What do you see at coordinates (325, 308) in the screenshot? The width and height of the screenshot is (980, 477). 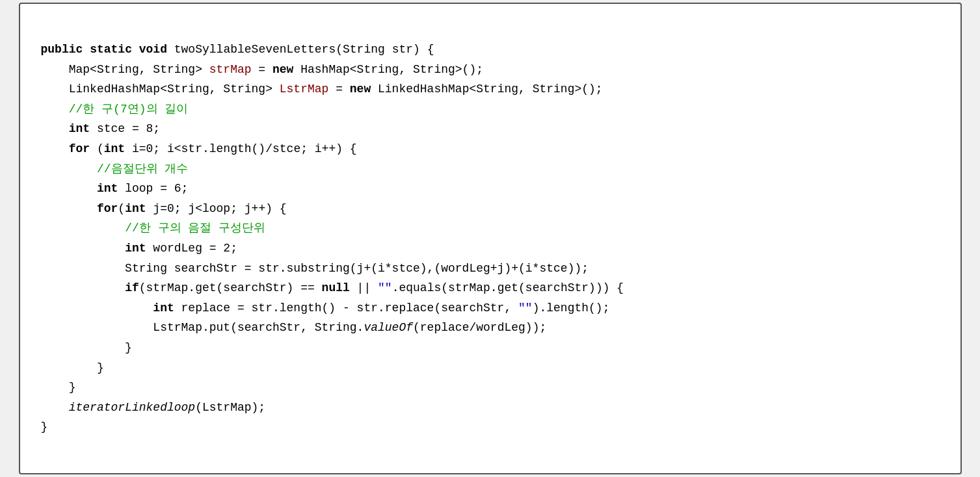 I see `line14: int replace = str.length() - str.replace…` at bounding box center [325, 308].